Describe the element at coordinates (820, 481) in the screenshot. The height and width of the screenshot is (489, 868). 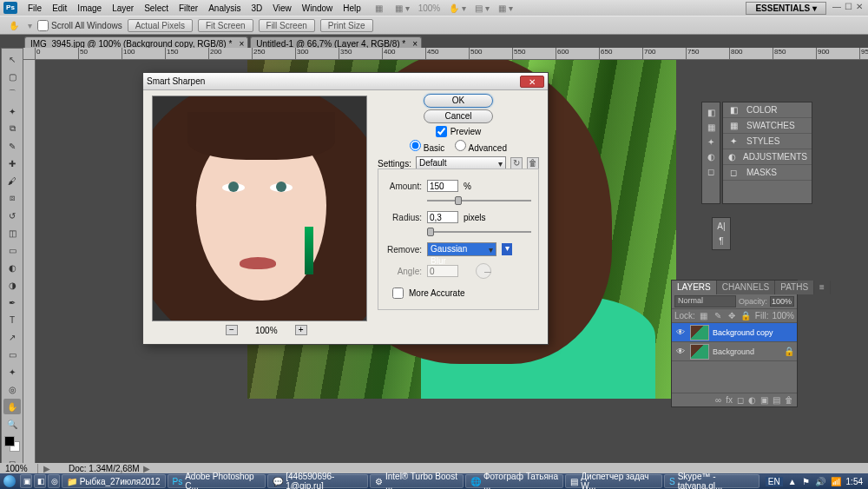
I see `tray-icon: 🔊` at that location.